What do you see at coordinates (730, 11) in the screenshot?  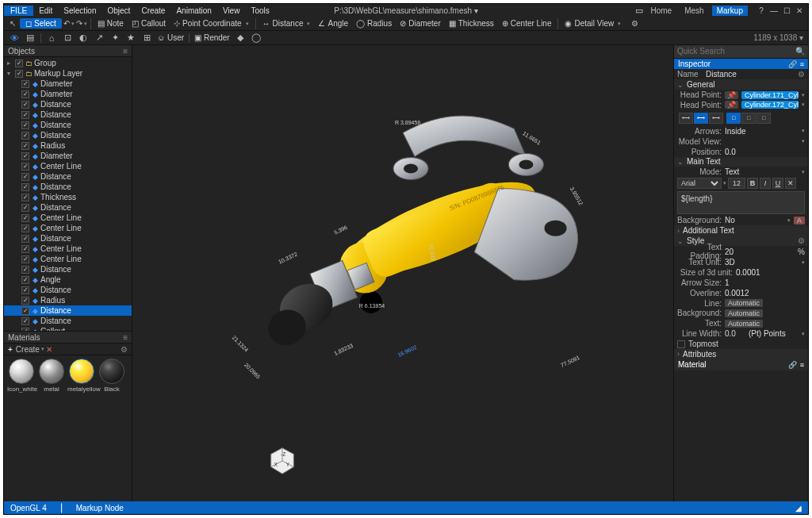 I see `tab-markup: Markup` at bounding box center [730, 11].